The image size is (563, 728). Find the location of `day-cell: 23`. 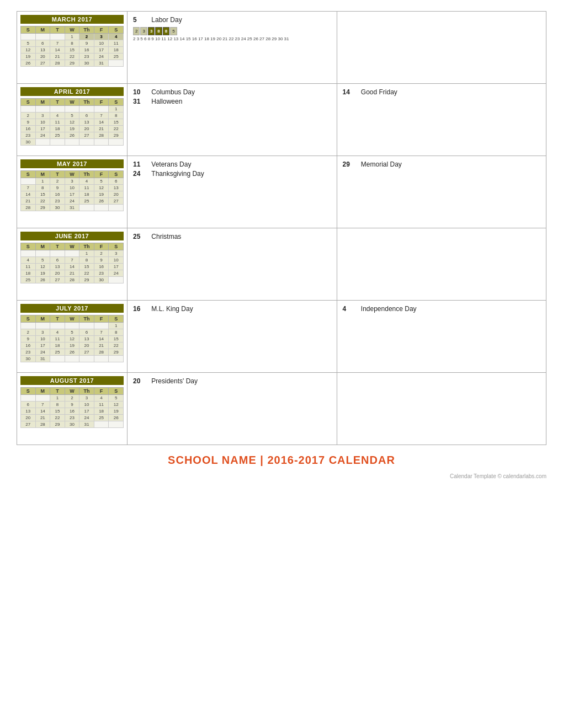

day-cell: 23 is located at coordinates (102, 274).